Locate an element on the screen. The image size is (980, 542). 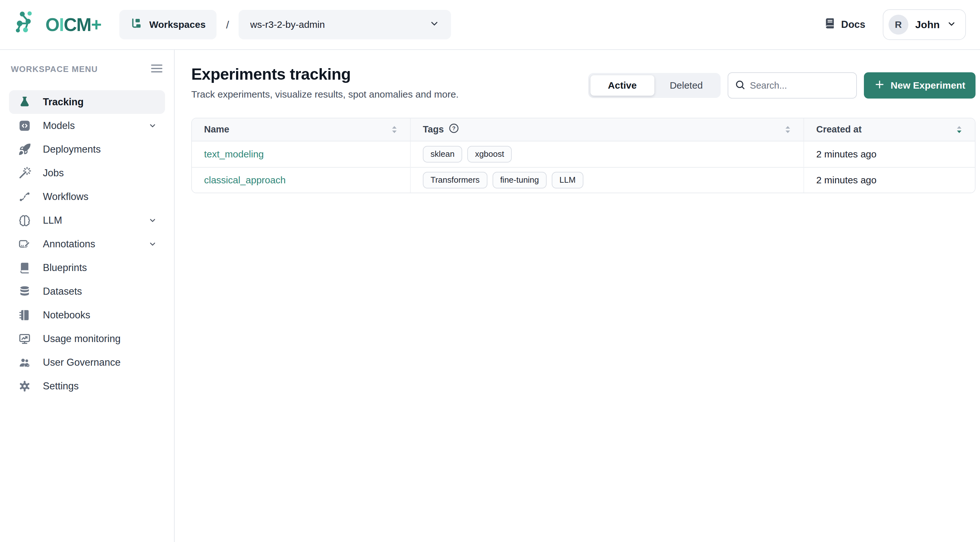
column-header-tags: Tags ? is located at coordinates (607, 130).